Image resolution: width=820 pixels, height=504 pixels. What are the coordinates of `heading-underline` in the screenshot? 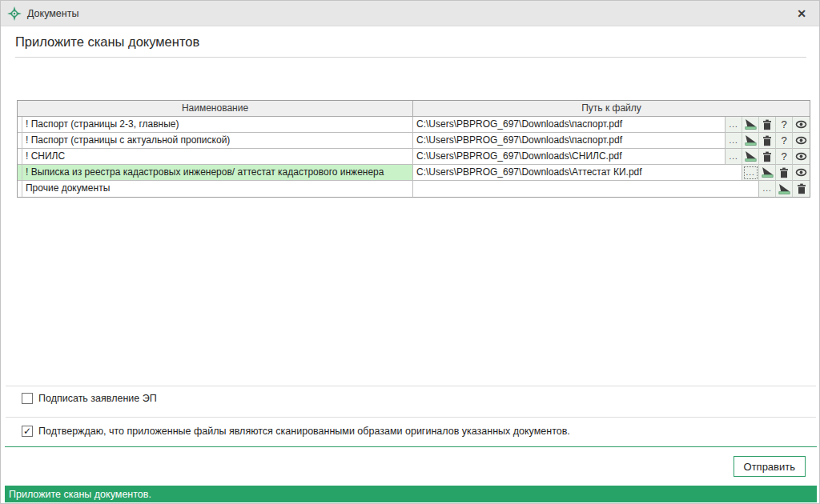 It's located at (411, 58).